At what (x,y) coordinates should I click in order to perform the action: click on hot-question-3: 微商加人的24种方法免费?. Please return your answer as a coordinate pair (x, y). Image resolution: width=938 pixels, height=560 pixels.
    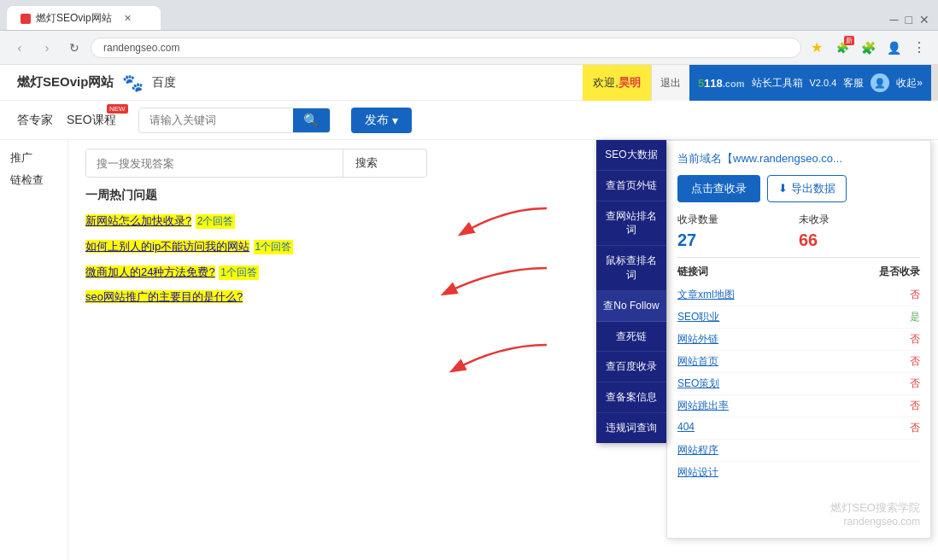
    Looking at the image, I should click on (150, 271).